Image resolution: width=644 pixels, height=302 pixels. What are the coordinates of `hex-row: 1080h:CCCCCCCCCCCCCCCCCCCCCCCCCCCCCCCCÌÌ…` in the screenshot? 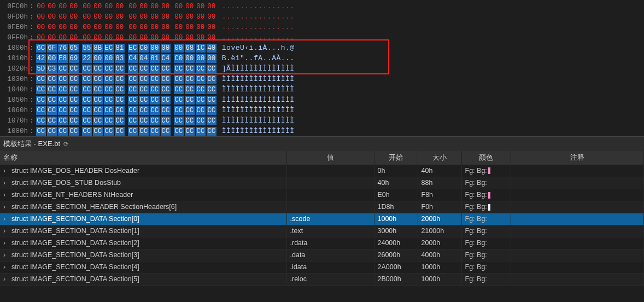 It's located at (323, 131).